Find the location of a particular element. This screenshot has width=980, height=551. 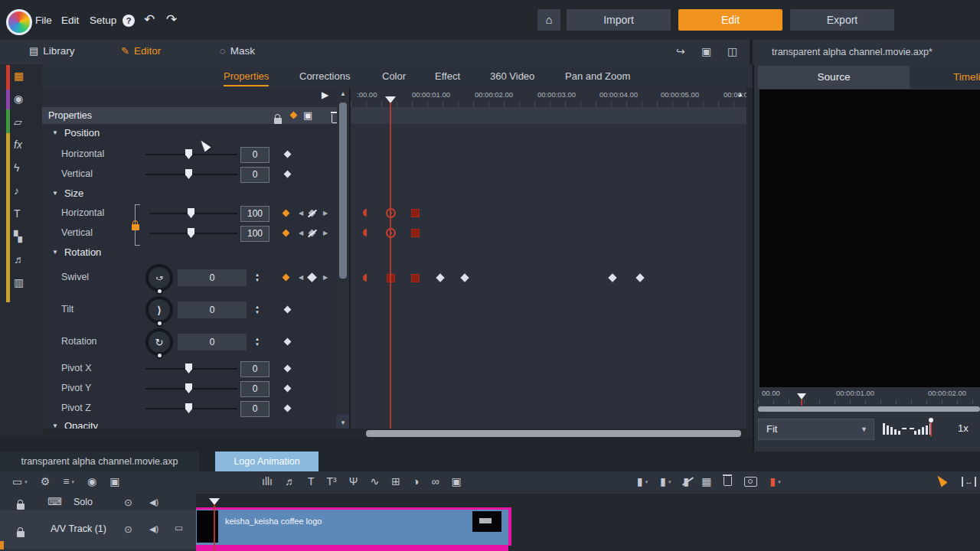

menu-edit: Edit is located at coordinates (70, 20).